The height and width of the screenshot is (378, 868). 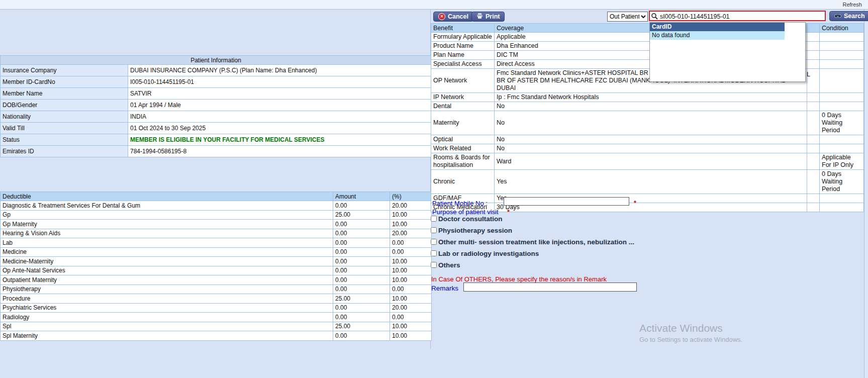 I want to click on purpose-option-row: Physiotherapy session, so click(x=533, y=230).